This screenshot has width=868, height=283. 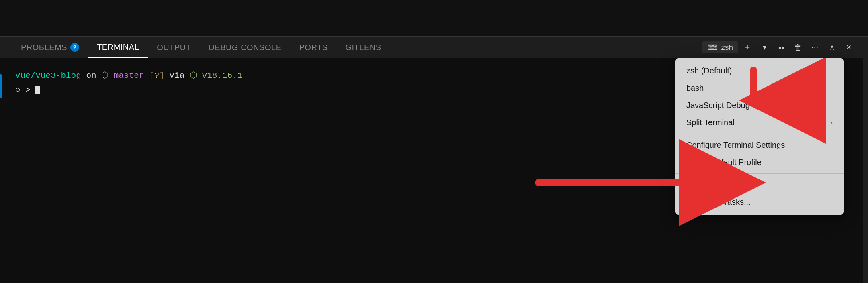 What do you see at coordinates (779, 47) in the screenshot?
I see `toolbar-right: ⌨ zsh + ▾ ▪▪ 🗑 ··· ∧ ×` at bounding box center [779, 47].